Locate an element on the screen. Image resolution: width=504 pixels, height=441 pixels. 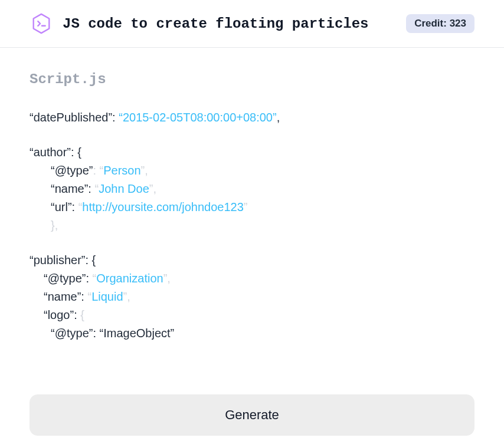
code-value: “ImageObject” is located at coordinates (137, 333).